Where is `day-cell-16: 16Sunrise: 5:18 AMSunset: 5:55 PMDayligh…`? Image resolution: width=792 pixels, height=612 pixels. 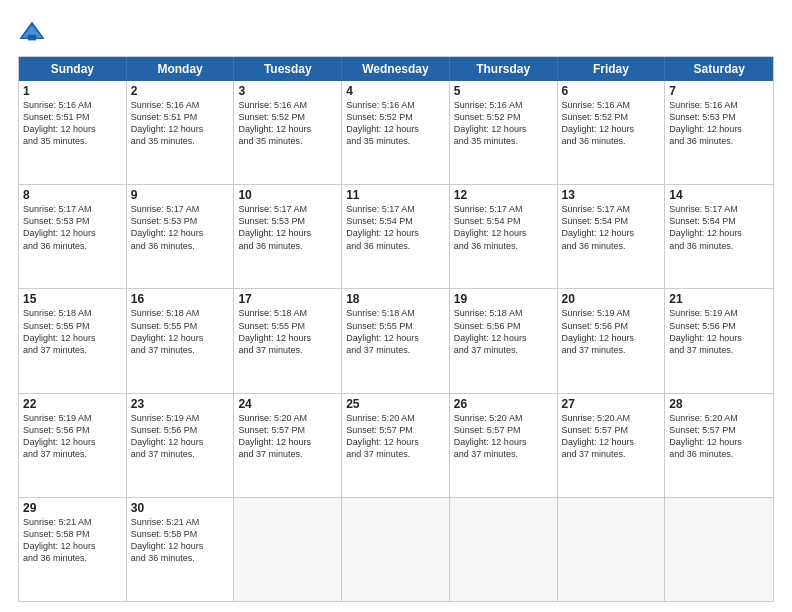
day-cell-16: 16Sunrise: 5:18 AMSunset: 5:55 PMDayligh… is located at coordinates (181, 340).